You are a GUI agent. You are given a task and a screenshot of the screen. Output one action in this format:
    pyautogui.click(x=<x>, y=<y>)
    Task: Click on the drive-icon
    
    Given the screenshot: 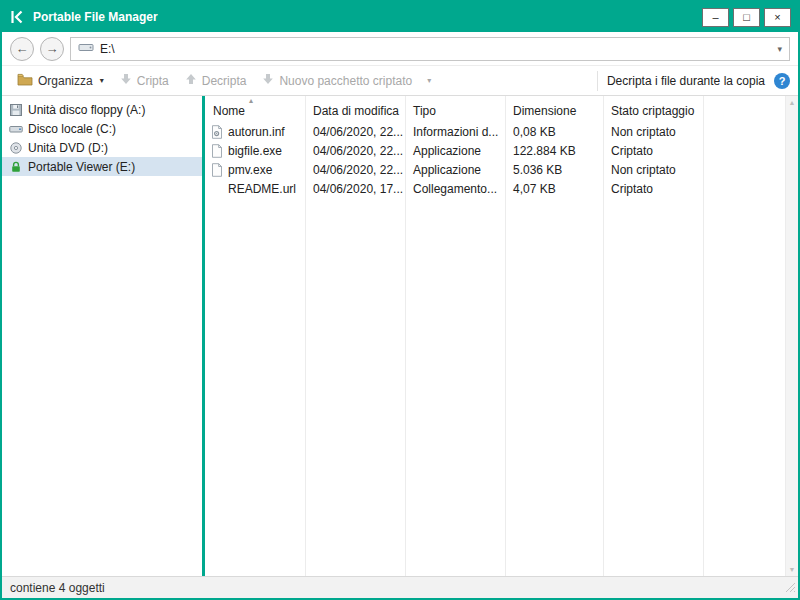 What is the action you would take?
    pyautogui.click(x=86, y=49)
    